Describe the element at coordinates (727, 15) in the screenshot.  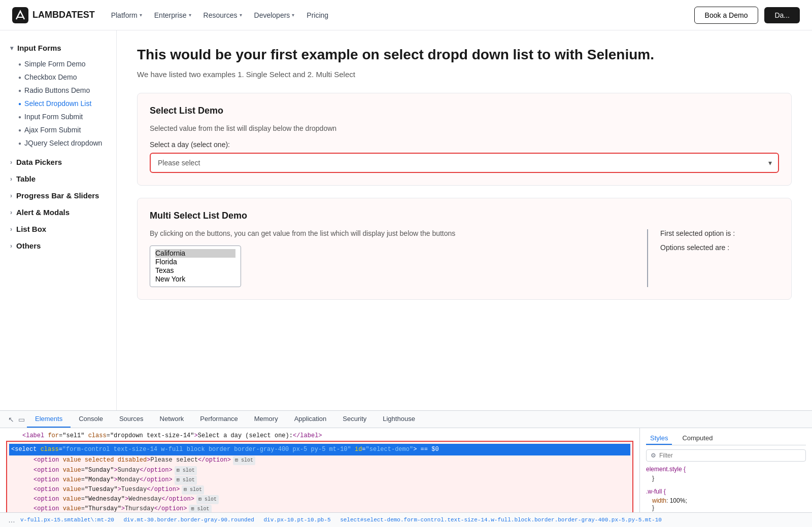
I see `book-demo-button: Book a Demo` at that location.